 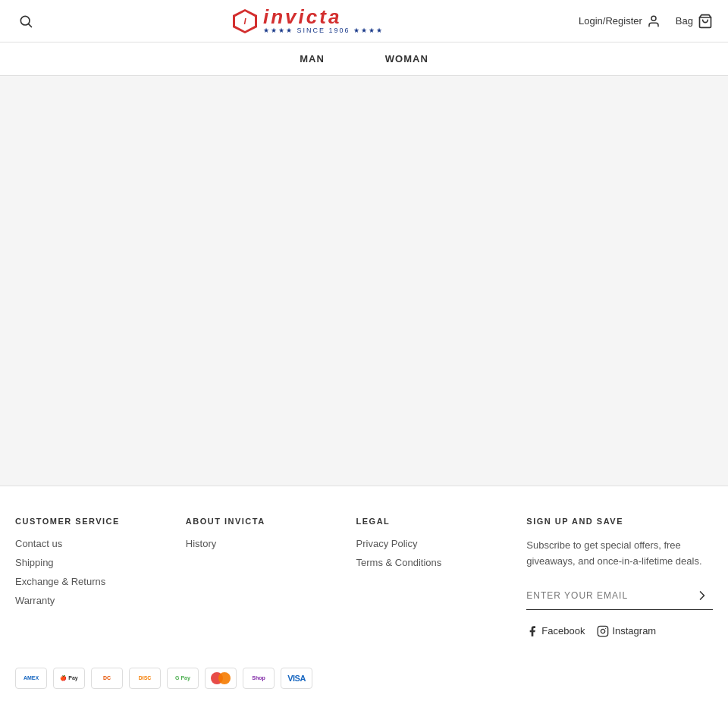 I want to click on nav-item-man: MAN, so click(x=312, y=59).